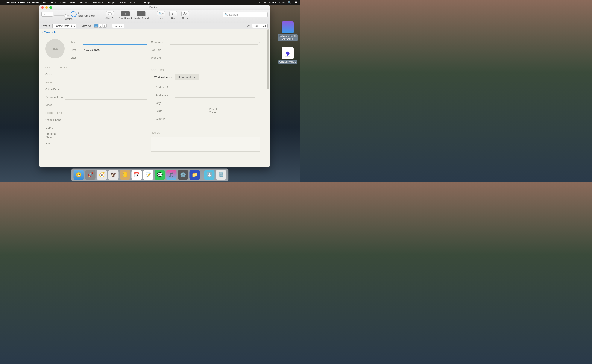 The image size is (592, 364). Describe the element at coordinates (55, 49) in the screenshot. I see `photo-placeholder: Photo` at that location.